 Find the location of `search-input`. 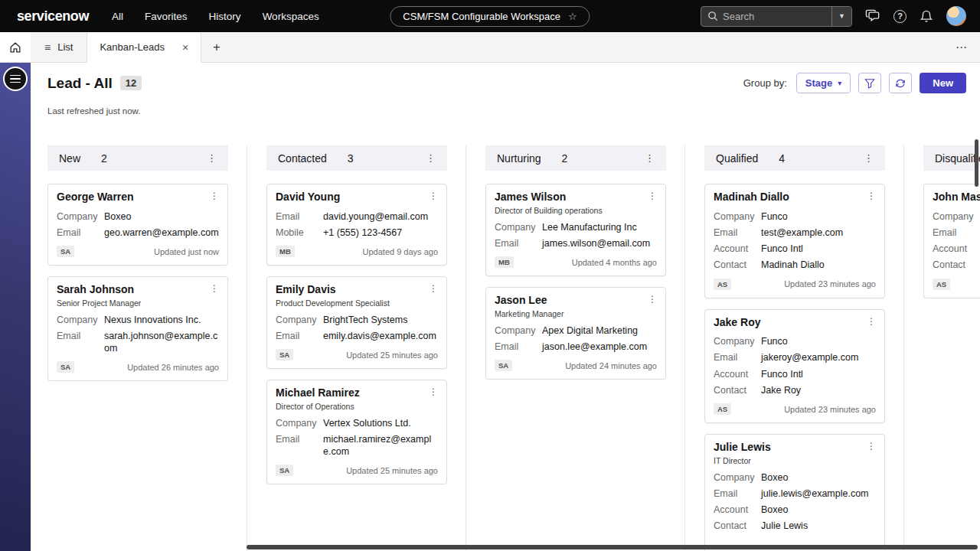

search-input is located at coordinates (775, 17).